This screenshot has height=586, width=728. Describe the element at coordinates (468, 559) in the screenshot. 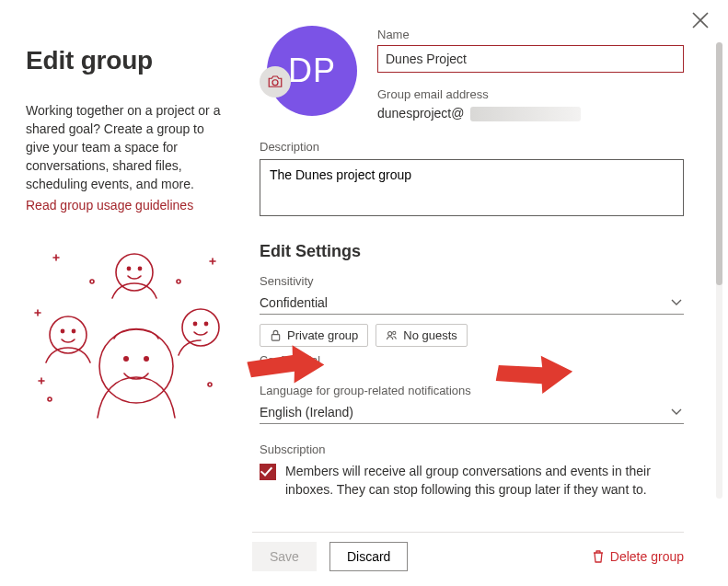

I see `footer-bar: Save Discard Delete group` at that location.